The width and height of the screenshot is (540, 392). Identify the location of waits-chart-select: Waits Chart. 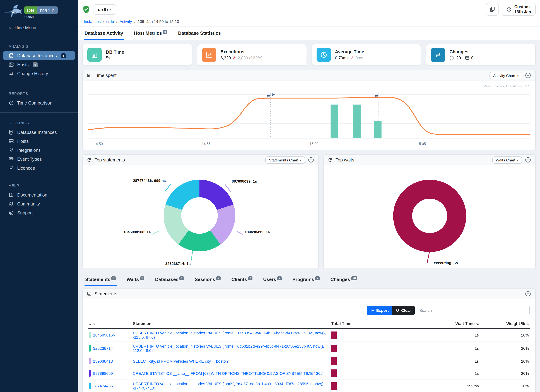
(507, 160).